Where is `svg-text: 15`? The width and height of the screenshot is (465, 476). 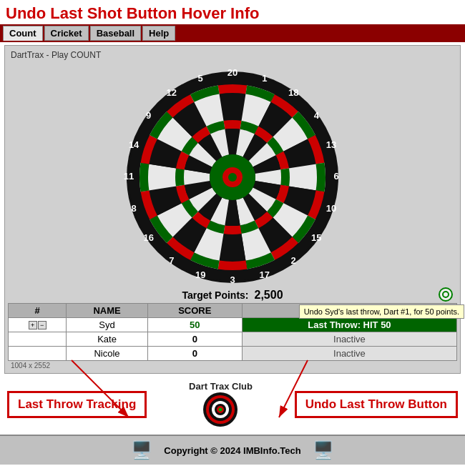
svg-text: 15 is located at coordinates (316, 237).